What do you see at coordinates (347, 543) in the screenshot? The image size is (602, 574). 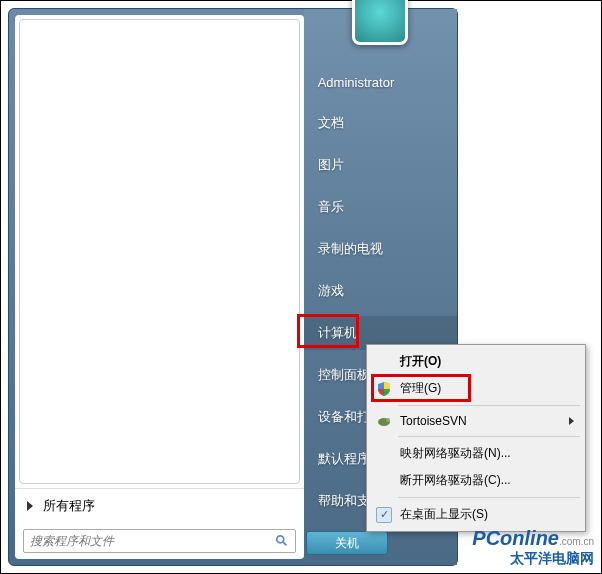 I see `shutdown-button: 关机` at bounding box center [347, 543].